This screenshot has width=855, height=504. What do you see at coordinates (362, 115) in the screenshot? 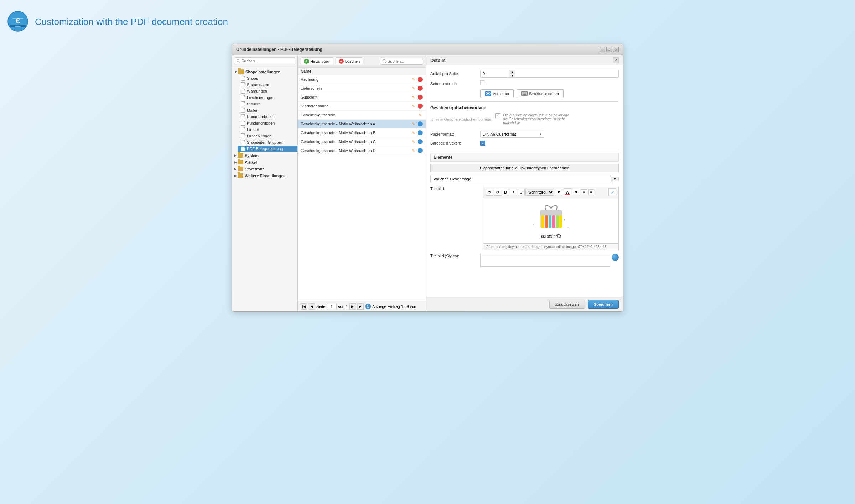
I see `list-item: Geschenkgutschein ✎` at bounding box center [362, 115].